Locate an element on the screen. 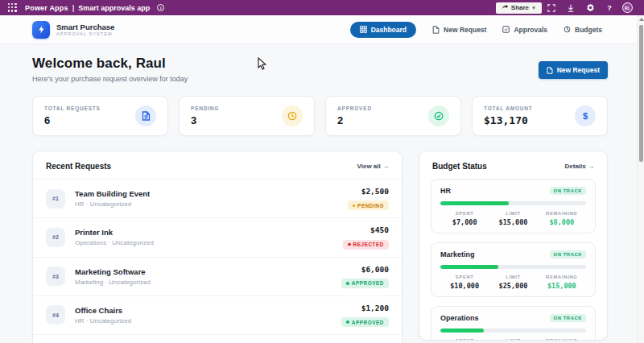 This screenshot has width=644, height=343. request-title: Team Building Event is located at coordinates (113, 193).